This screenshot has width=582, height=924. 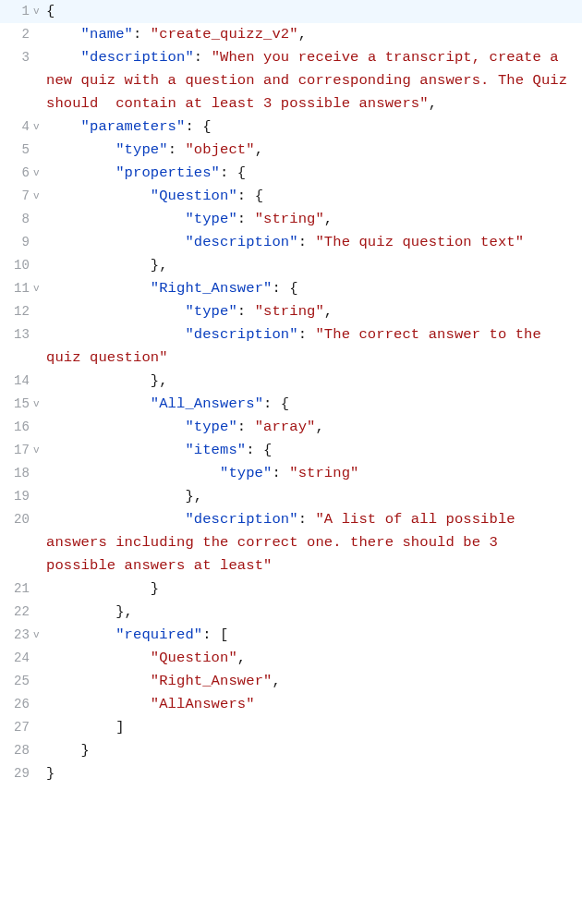 I want to click on code-line: 2 "name": "create_quizz_v2",, so click(x=291, y=35).